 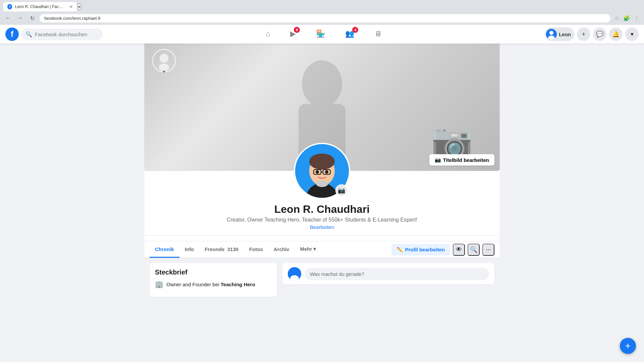 I want to click on avatar-camera-button: 📷, so click(x=341, y=190).